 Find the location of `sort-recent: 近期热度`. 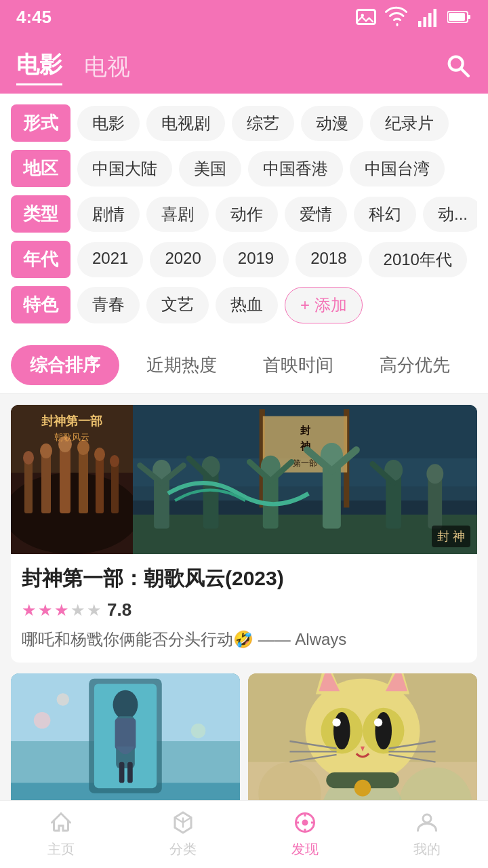

sort-recent: 近期热度 is located at coordinates (182, 365).